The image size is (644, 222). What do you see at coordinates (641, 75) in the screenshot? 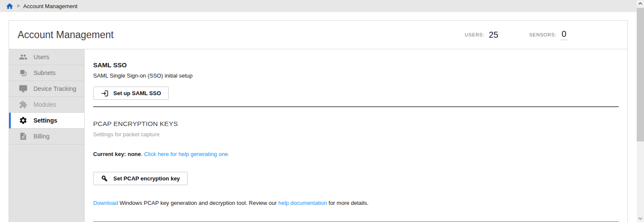
I see `scrollbar-thumb` at bounding box center [641, 75].